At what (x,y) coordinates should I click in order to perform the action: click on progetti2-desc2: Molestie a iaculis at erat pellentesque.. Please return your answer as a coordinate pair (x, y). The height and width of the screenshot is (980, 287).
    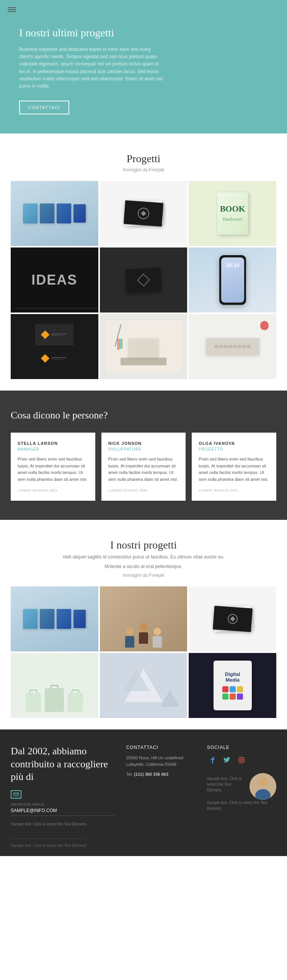
    Looking at the image, I should click on (144, 567).